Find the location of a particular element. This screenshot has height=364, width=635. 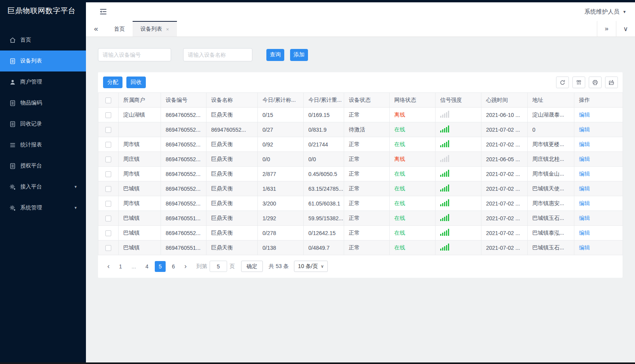

cell-today-weight: 0/21744 is located at coordinates (324, 145).